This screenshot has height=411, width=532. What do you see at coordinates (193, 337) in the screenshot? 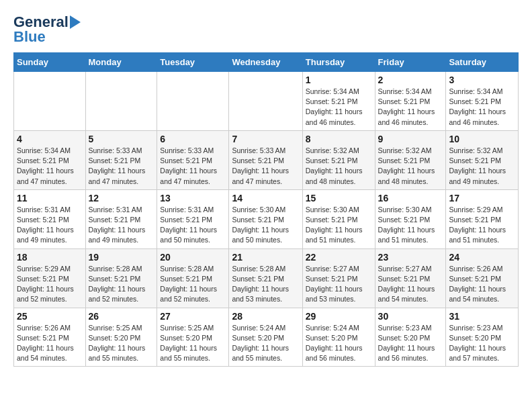
I see `calendar-cell: 27Sunrise: 5:25 AM Sunset: 5:20 PM Dayli…` at bounding box center [193, 337].